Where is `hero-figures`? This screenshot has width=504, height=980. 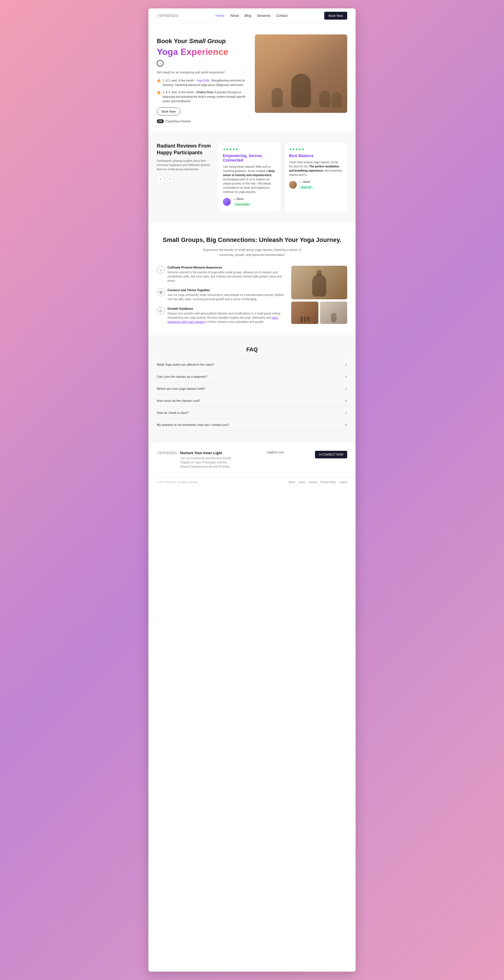
hero-figures is located at coordinates (301, 74).